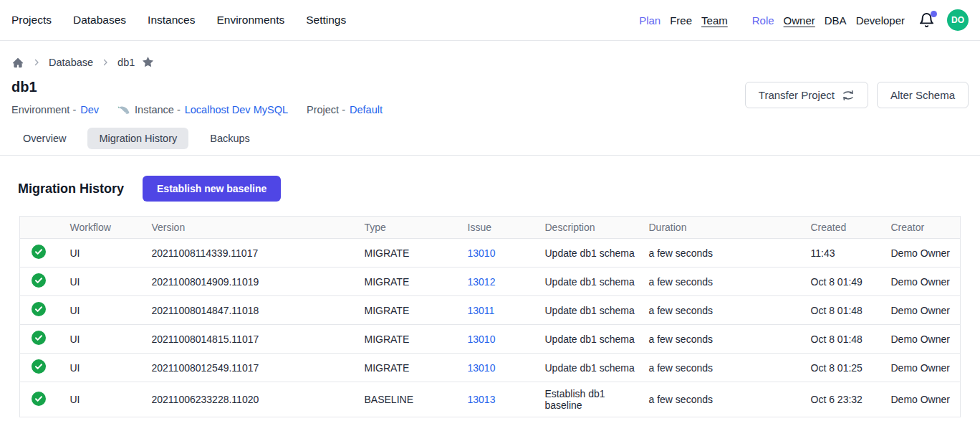 The height and width of the screenshot is (426, 980). What do you see at coordinates (258, 339) in the screenshot?
I see `cell-version: 20211008014815.11017` at bounding box center [258, 339].